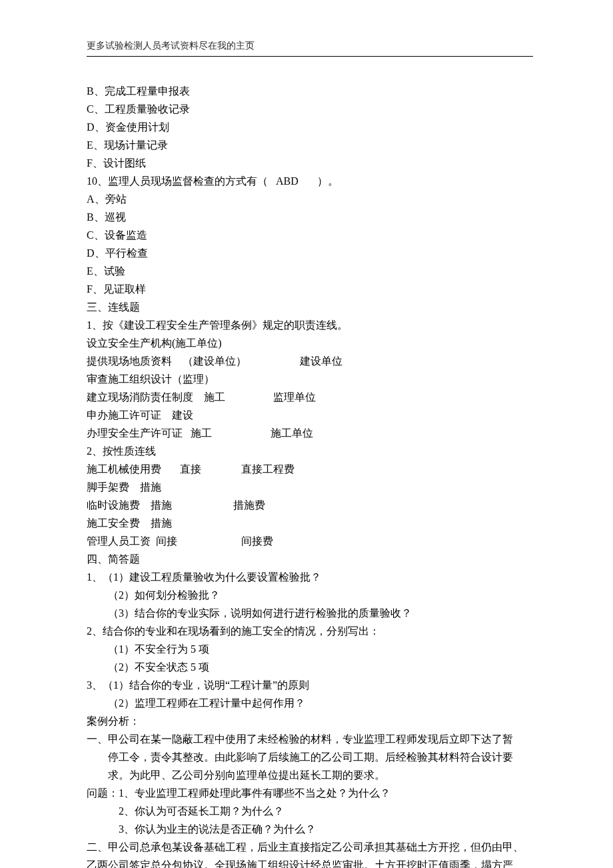 The image size is (613, 868). What do you see at coordinates (310, 397) in the screenshot?
I see `text-line: 建立现场消防责任制度 施工 监理单位` at bounding box center [310, 397].